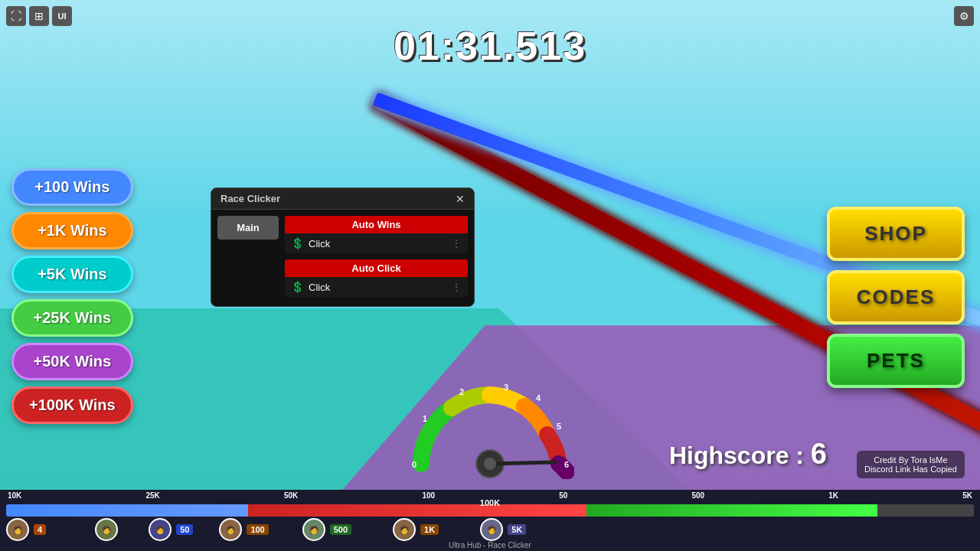 This screenshot has height=551, width=980. What do you see at coordinates (152, 496) in the screenshot?
I see `milestone-25k: 25K` at bounding box center [152, 496].